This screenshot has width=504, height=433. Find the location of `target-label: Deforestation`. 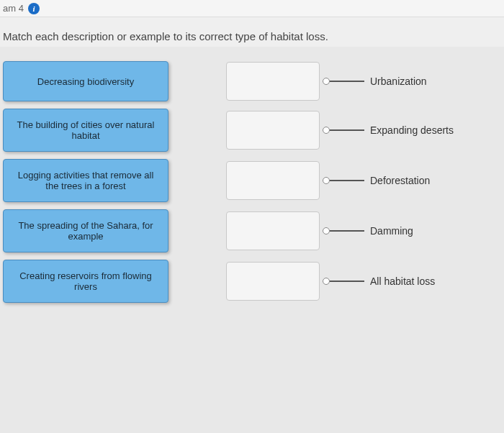

target-label: Deforestation is located at coordinates (400, 181).